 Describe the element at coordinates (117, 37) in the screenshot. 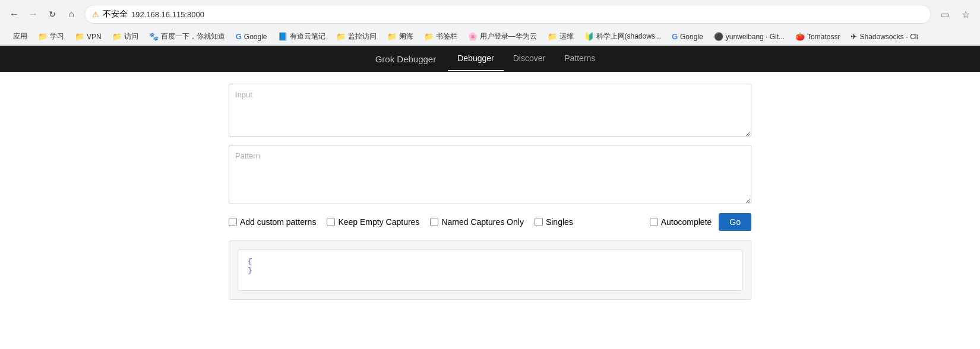

I see `folder-icon-visit: 📁` at that location.